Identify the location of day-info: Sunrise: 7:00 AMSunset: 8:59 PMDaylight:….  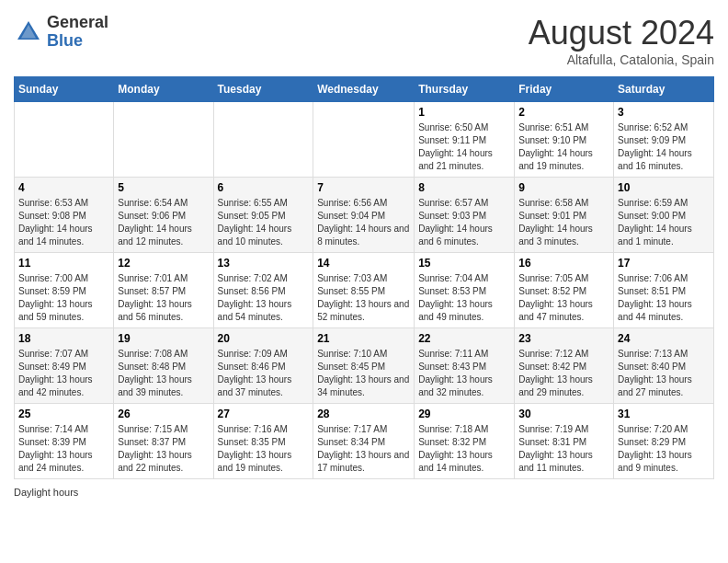
(64, 298).